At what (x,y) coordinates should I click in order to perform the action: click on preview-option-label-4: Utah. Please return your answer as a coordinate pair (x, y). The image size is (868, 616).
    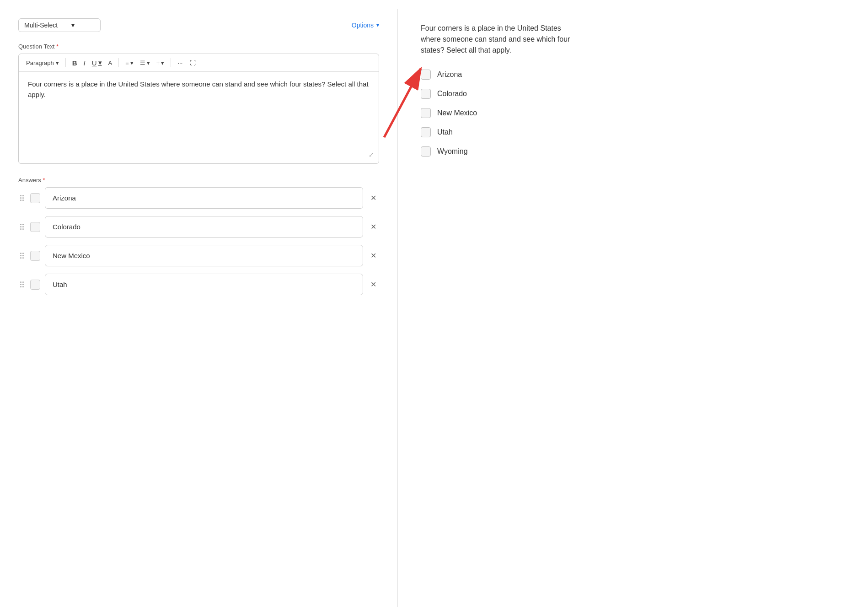
    Looking at the image, I should click on (445, 132).